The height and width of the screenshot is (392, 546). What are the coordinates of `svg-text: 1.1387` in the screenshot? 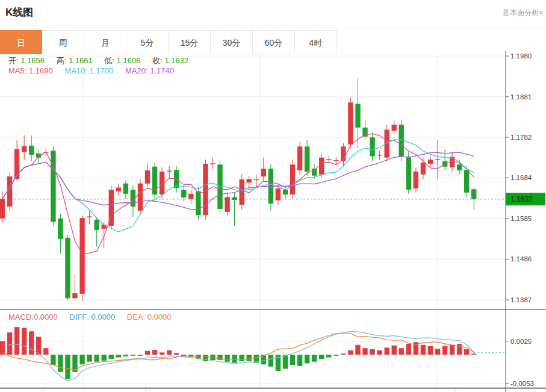 It's located at (521, 300).